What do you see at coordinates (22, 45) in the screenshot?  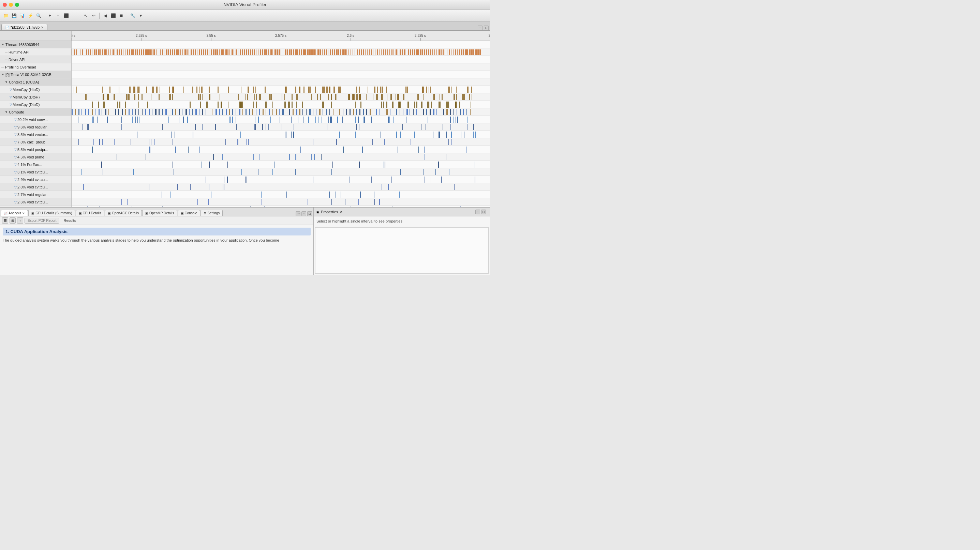 I see `track-thread-label: Thread 1683060544` at bounding box center [22, 45].